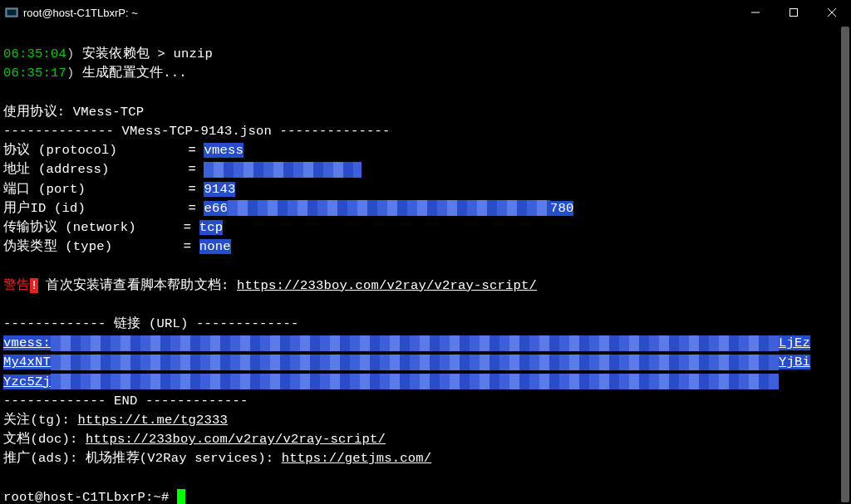 The height and width of the screenshot is (504, 851). Describe the element at coordinates (103, 208) in the screenshot. I see `config-key: 用户ID (id) =` at that location.